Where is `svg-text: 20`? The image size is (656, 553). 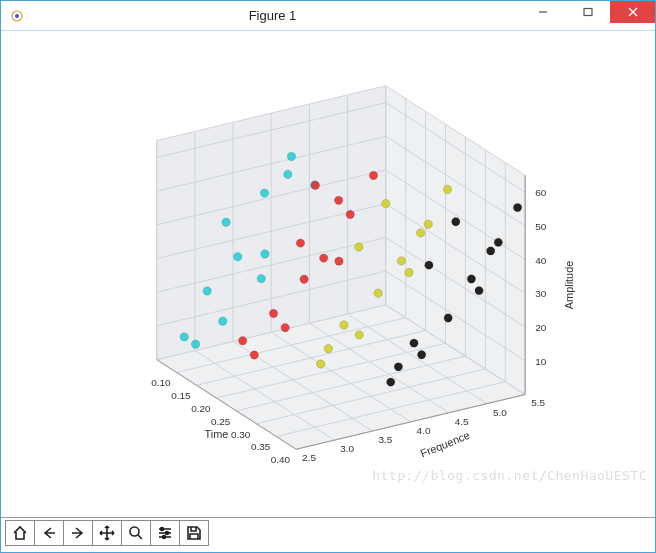 svg-text: 20 is located at coordinates (541, 328).